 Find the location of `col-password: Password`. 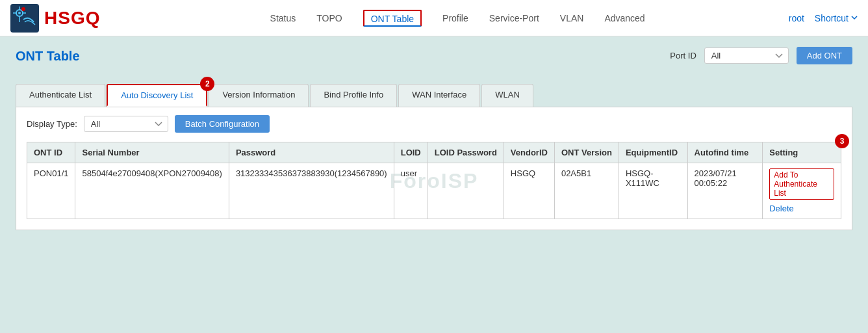

col-password: Password is located at coordinates (311, 153).